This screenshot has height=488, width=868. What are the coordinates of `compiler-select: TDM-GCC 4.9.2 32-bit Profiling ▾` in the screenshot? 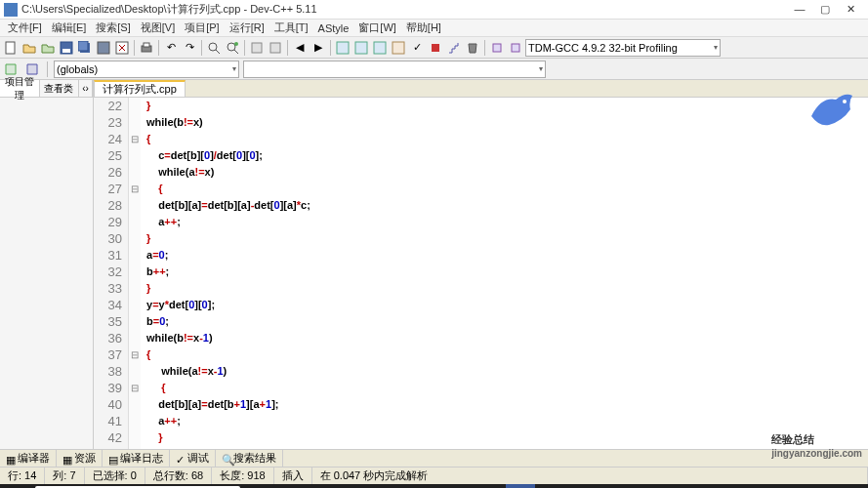 It's located at (623, 48).